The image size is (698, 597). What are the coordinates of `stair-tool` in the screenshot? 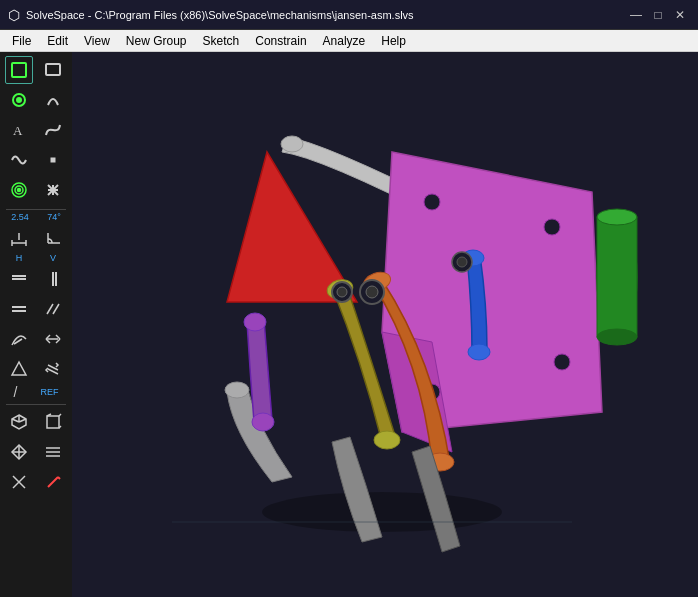 It's located at (53, 482).